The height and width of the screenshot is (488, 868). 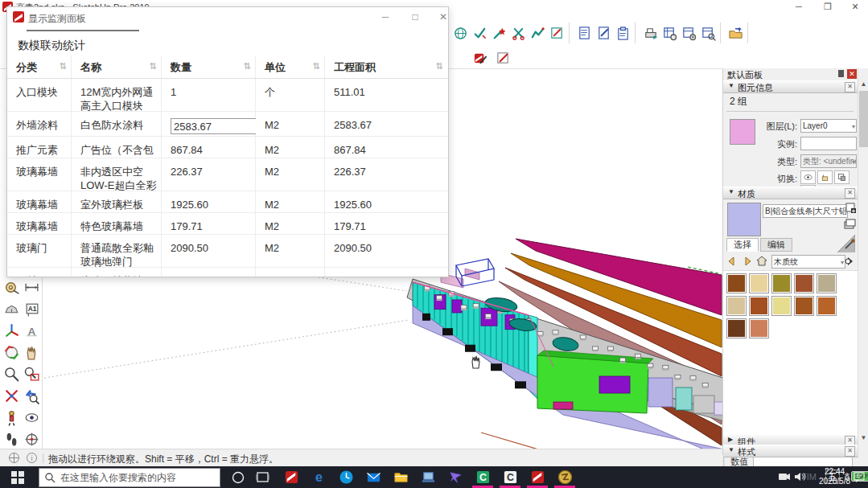 I want to click on walk-tool-icon, so click(x=11, y=439).